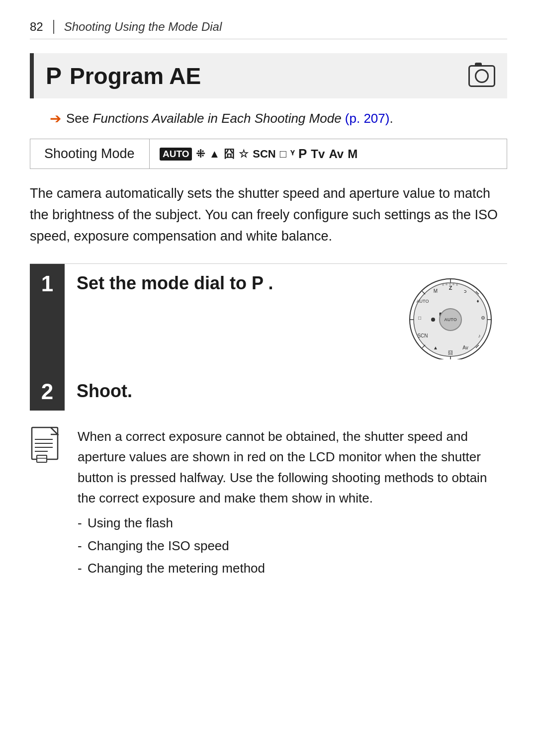 This screenshot has height=756, width=537. What do you see at coordinates (465, 291) in the screenshot?
I see `svg-text: ↄ` at bounding box center [465, 291].